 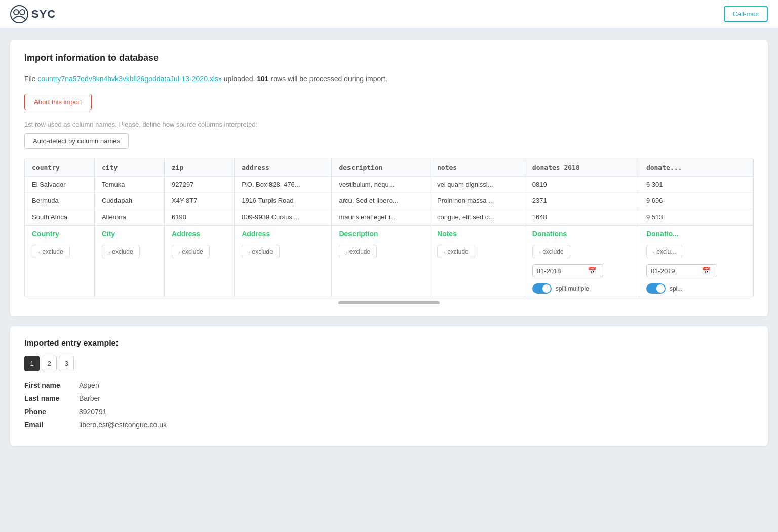 What do you see at coordinates (665, 252) in the screenshot?
I see `exclude-donations2-btn: - exclu...` at bounding box center [665, 252].